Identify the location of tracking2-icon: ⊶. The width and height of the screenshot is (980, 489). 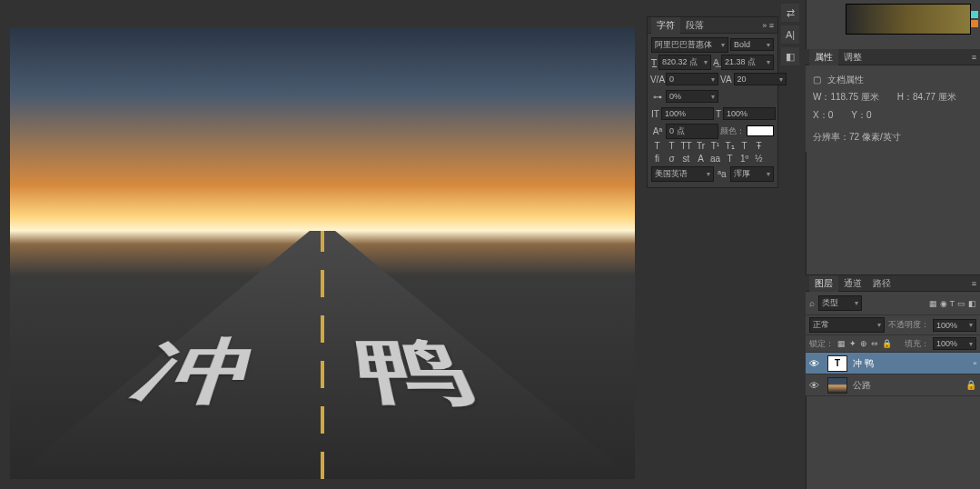
(658, 96).